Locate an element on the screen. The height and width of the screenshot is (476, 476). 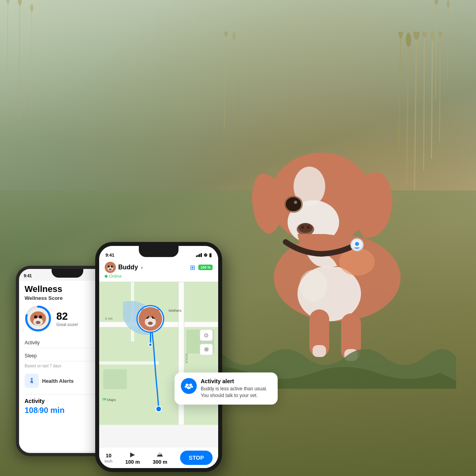
map-pet-pin is located at coordinates (150, 326).